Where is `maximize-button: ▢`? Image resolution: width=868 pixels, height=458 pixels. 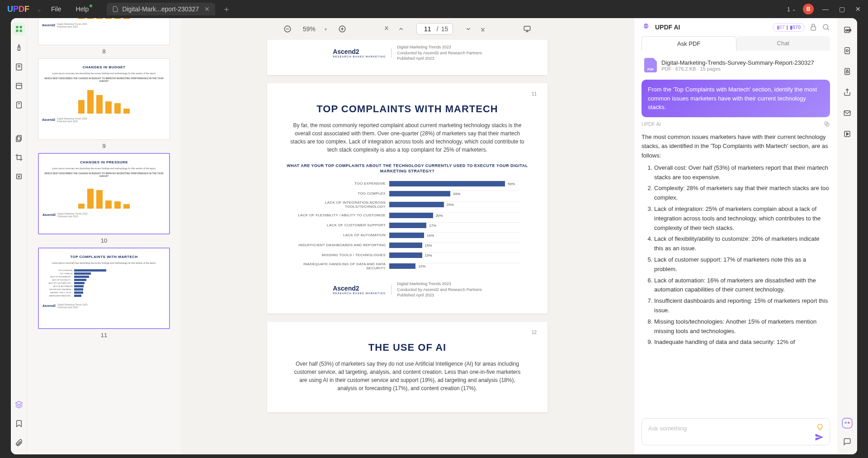 maximize-button: ▢ is located at coordinates (842, 9).